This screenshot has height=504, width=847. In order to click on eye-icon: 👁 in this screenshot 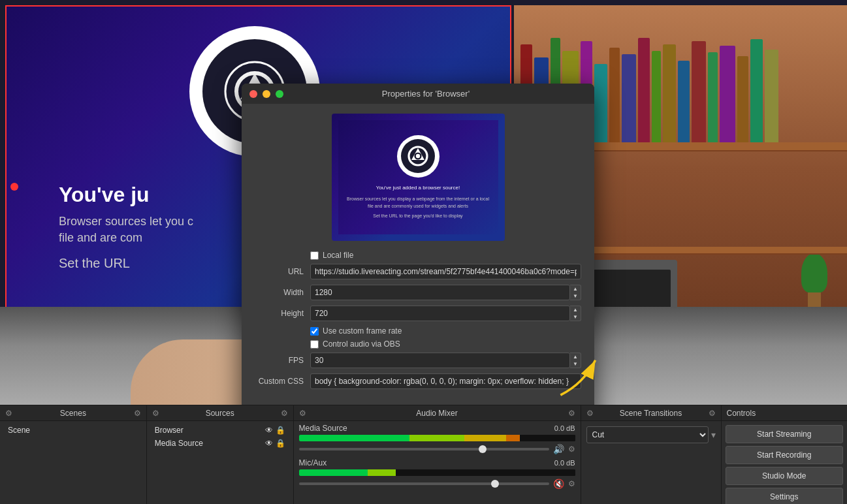, I will do `click(269, 430)`.